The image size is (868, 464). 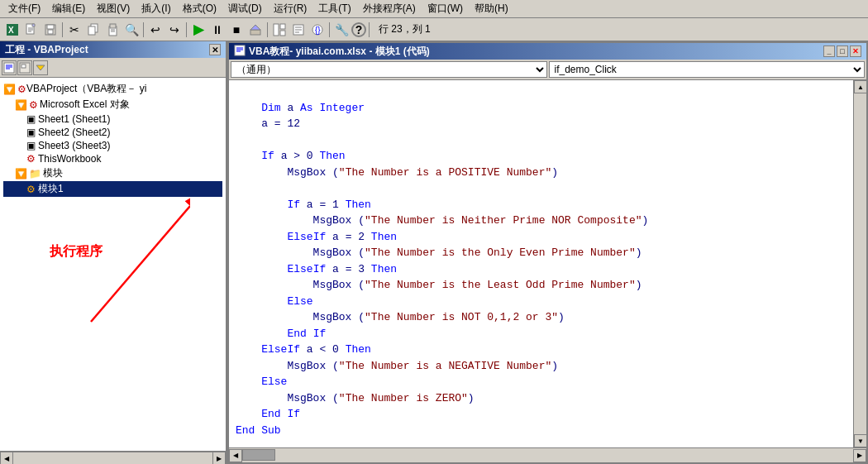 What do you see at coordinates (434, 9) in the screenshot?
I see `menu-bar: 文件(F) 编辑(E) 视图(V) 插入(I) 格式(O) 调试(D) 运行(R…` at bounding box center [434, 9].